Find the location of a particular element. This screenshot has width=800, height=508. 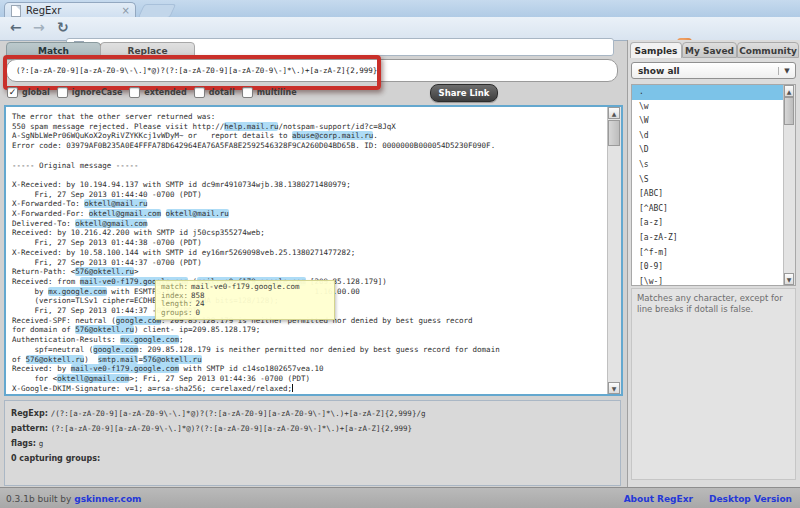

flag-dotall: dotall is located at coordinates (214, 92).